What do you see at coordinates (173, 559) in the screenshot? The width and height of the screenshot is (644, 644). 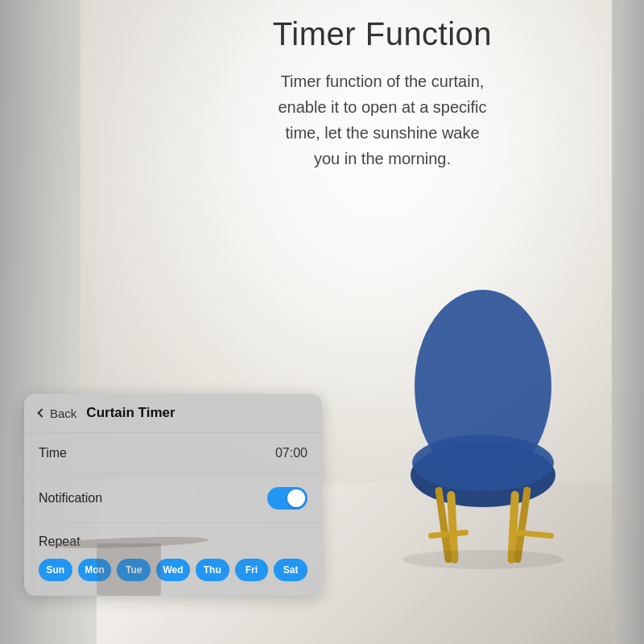 I see `repeat-section: Repeat Sun Mon Tue Wed Thu Fri Sat` at bounding box center [173, 559].